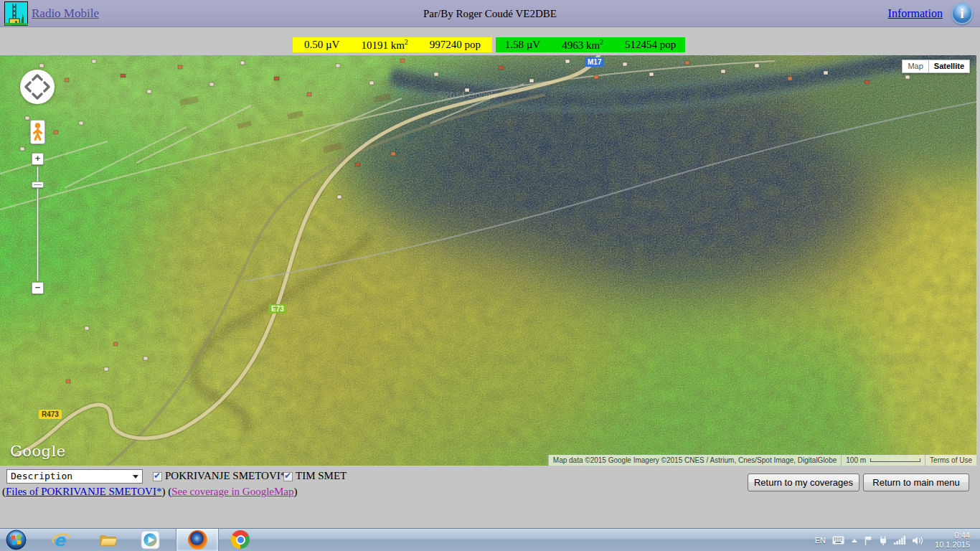  Describe the element at coordinates (37, 87) in the screenshot. I see `pan-control` at that location.